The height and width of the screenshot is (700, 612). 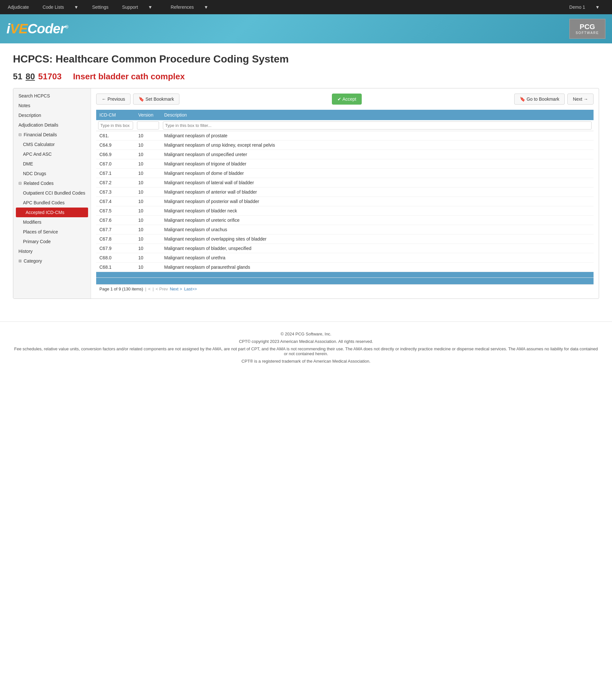 I want to click on nav-demo: Demo 1▼, so click(x=585, y=9).